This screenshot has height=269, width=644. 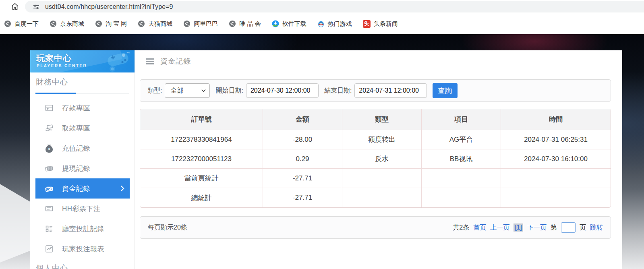 I want to click on sidebar-item-player-bet-report: 玩家投注報表, so click(x=83, y=249).